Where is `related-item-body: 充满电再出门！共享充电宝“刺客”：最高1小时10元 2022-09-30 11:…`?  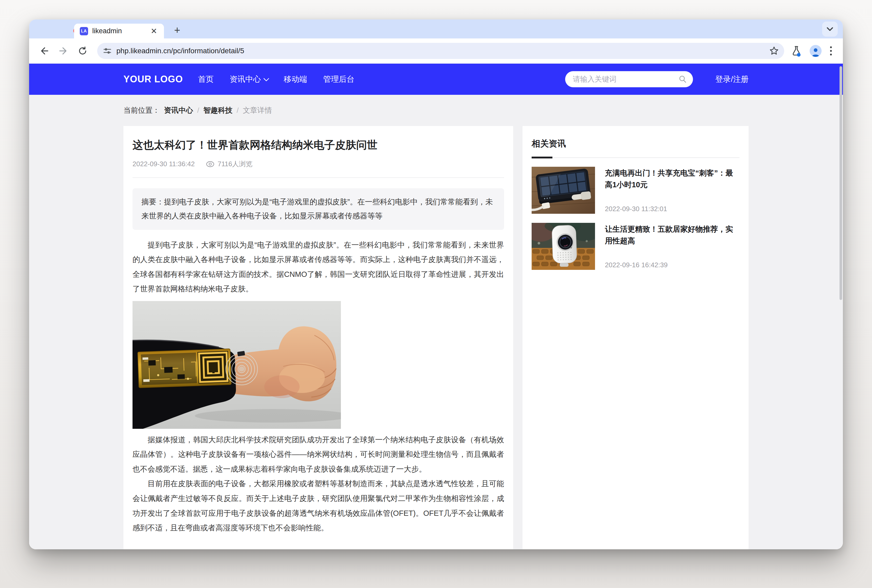 related-item-body: 充满电再出门！共享充电宝“刺客”：最高1小时10元 2022-09-30 11:… is located at coordinates (672, 190).